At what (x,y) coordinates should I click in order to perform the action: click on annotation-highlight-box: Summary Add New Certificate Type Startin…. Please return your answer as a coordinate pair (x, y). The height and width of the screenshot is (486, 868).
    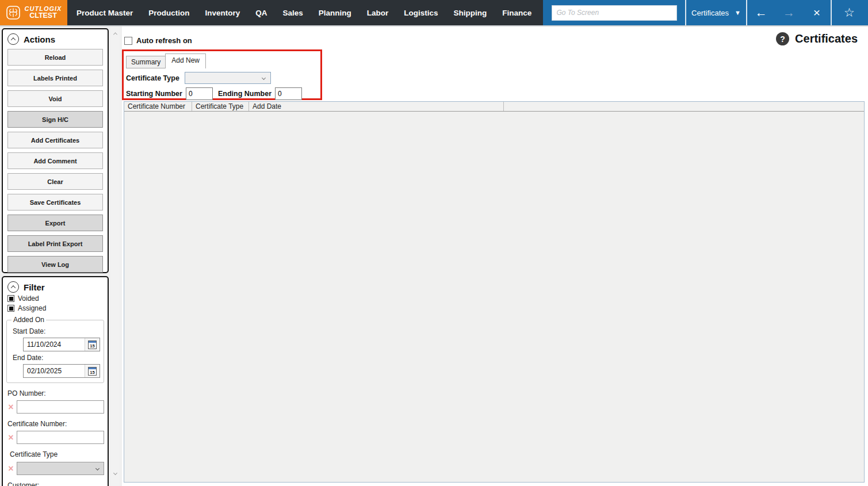
    Looking at the image, I should click on (222, 75).